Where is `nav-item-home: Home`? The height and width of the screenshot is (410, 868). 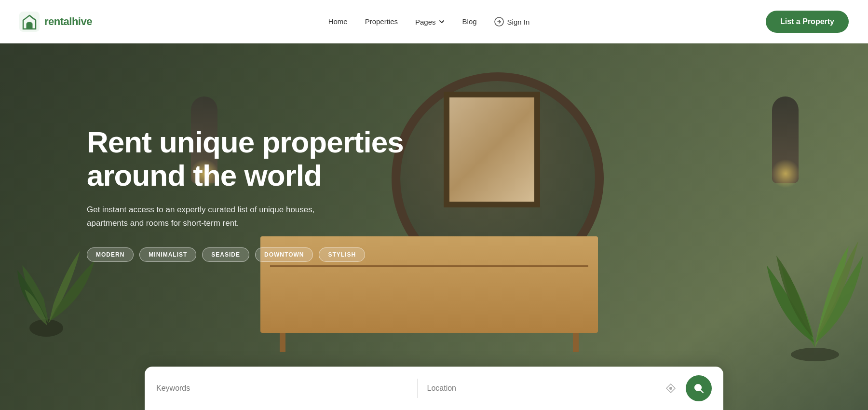 nav-item-home: Home is located at coordinates (338, 21).